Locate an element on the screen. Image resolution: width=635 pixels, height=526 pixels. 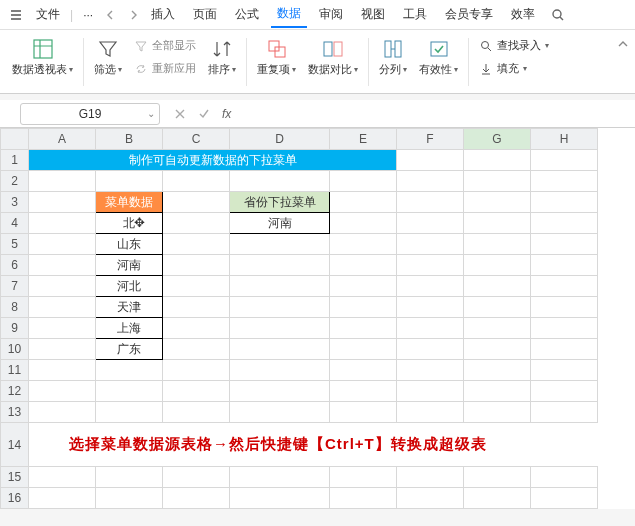
col-header-E: E is located at coordinates (364, 140).